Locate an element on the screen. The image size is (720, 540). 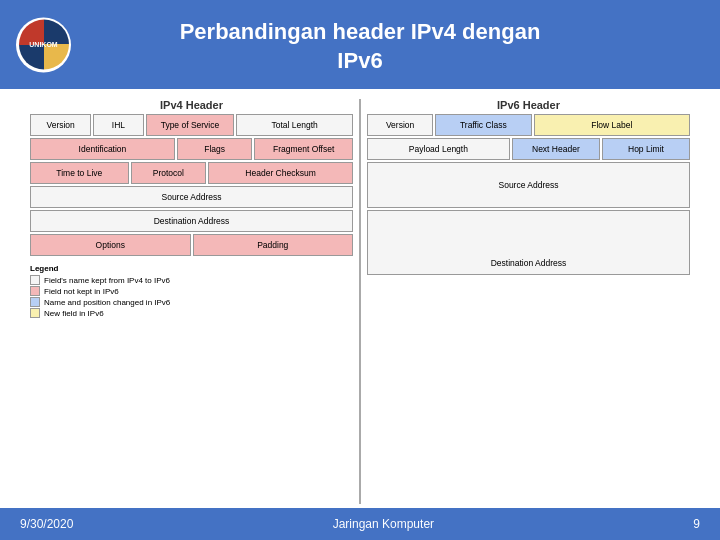
ipv6-grid: Version Traffic Class Flow Label Payload… is located at coordinates (528, 194).